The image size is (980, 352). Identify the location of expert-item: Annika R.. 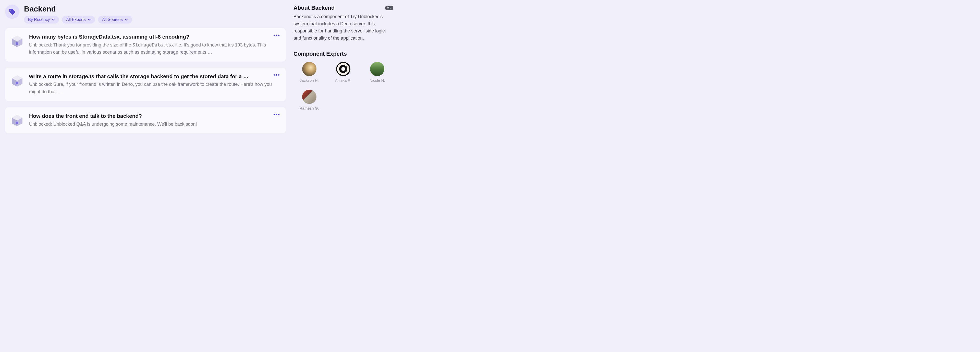
(343, 72).